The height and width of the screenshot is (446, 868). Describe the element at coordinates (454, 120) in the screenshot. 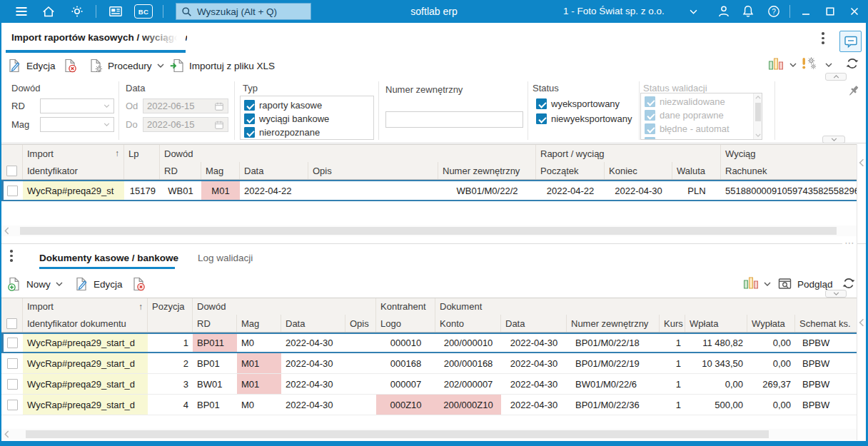

I see `numer-zewnetrzny-input` at that location.